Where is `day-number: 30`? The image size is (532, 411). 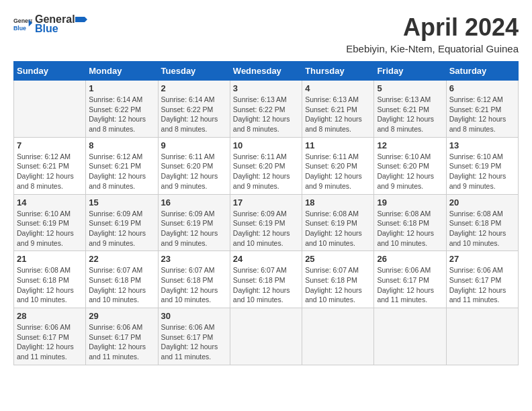 day-number: 30 is located at coordinates (194, 316).